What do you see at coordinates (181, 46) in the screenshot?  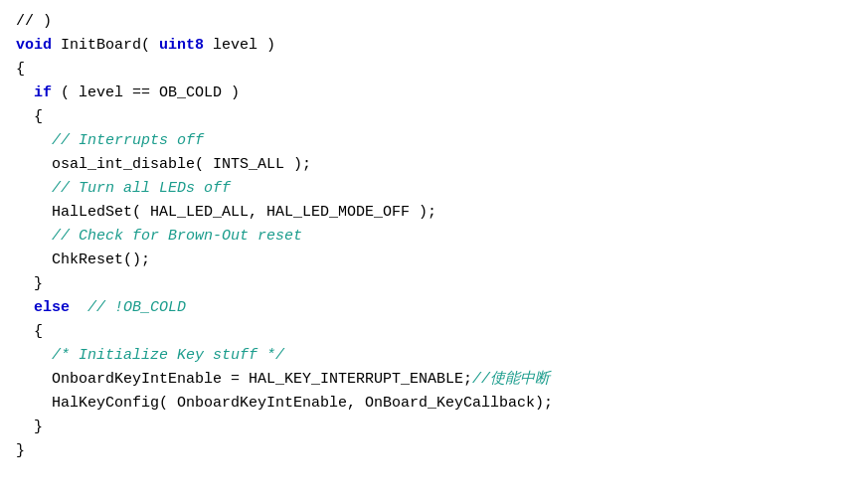 I see `keyword-uint8: uint8` at bounding box center [181, 46].